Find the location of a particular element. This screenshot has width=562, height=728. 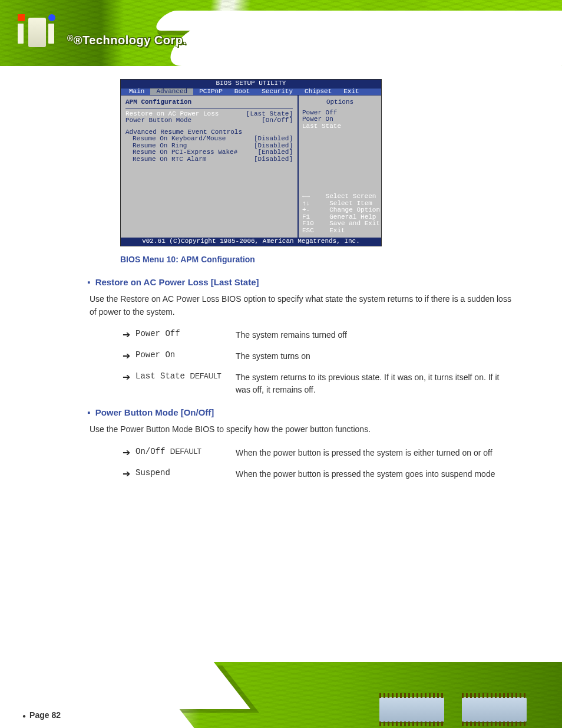

brand-text: ®®Technology Corp. is located at coordinates (127, 40).